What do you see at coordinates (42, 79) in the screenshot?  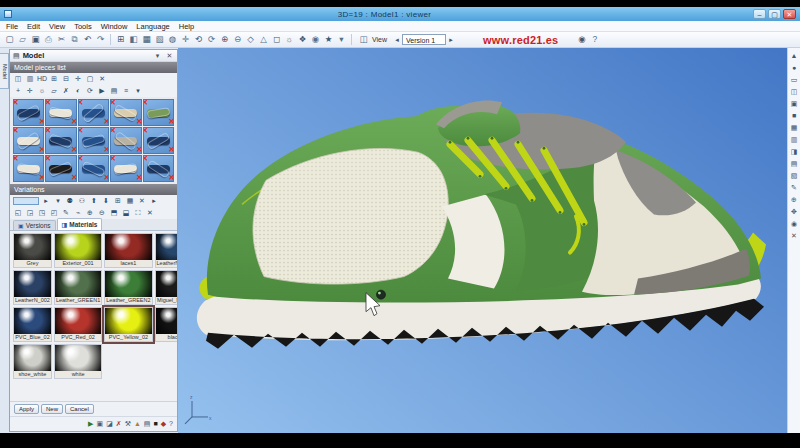 I see `pieces-tool-icon: HD` at bounding box center [42, 79].